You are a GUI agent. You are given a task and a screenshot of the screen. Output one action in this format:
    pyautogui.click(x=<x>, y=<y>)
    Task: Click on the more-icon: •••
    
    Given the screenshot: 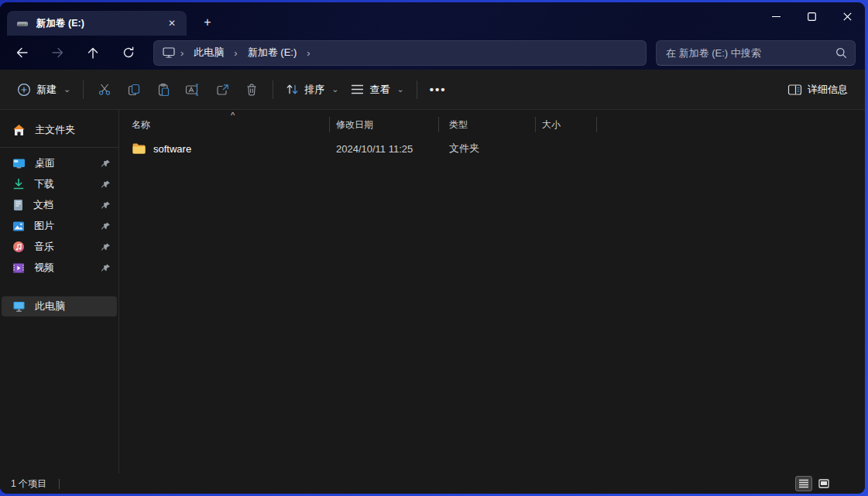 What is the action you would take?
    pyautogui.click(x=438, y=90)
    